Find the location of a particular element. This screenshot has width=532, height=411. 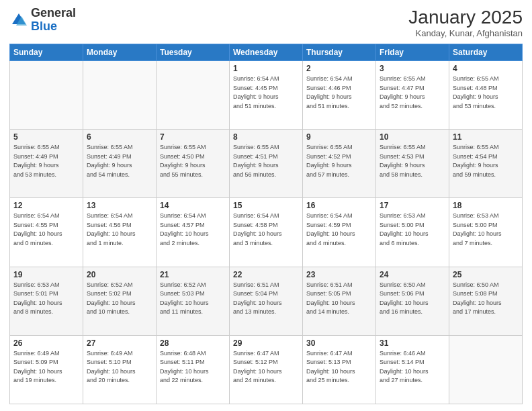

calendar-cell: 31Sunrise: 6:46 AM Sunset: 5:14 PM Dayli… is located at coordinates (412, 369).